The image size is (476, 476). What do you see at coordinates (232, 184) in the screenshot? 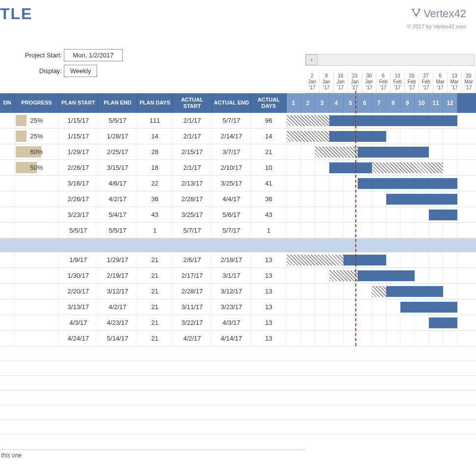
I see `cell-actual-end: 3/25/17` at bounding box center [232, 184].